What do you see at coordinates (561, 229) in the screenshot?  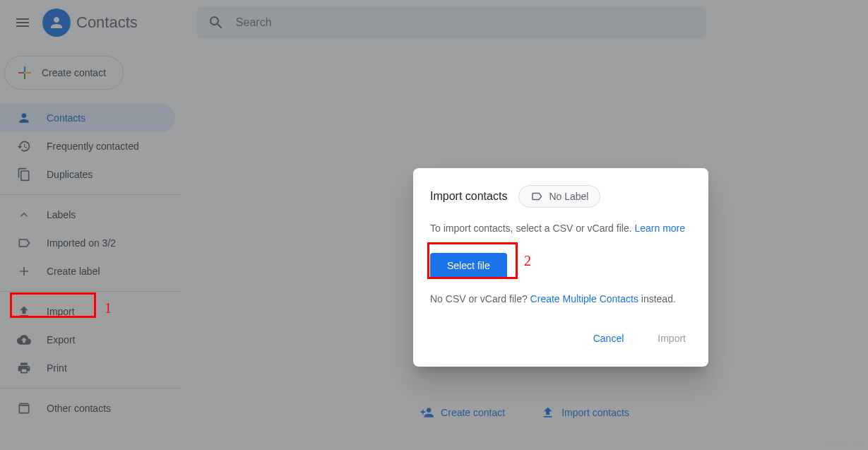 I see `dialog-instruction: To import contacts, select a CSV or vCar…` at bounding box center [561, 229].